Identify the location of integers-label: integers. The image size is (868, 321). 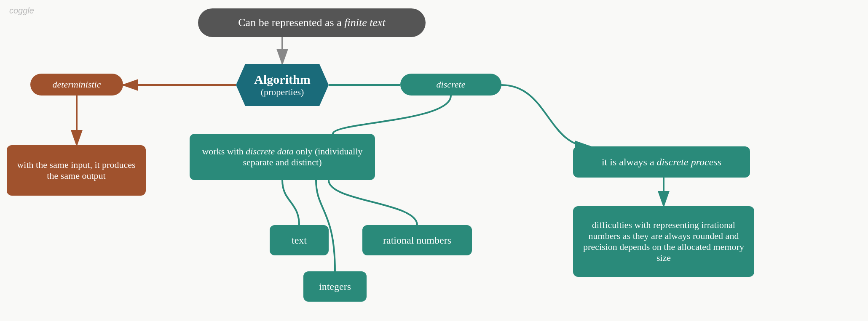
(335, 287).